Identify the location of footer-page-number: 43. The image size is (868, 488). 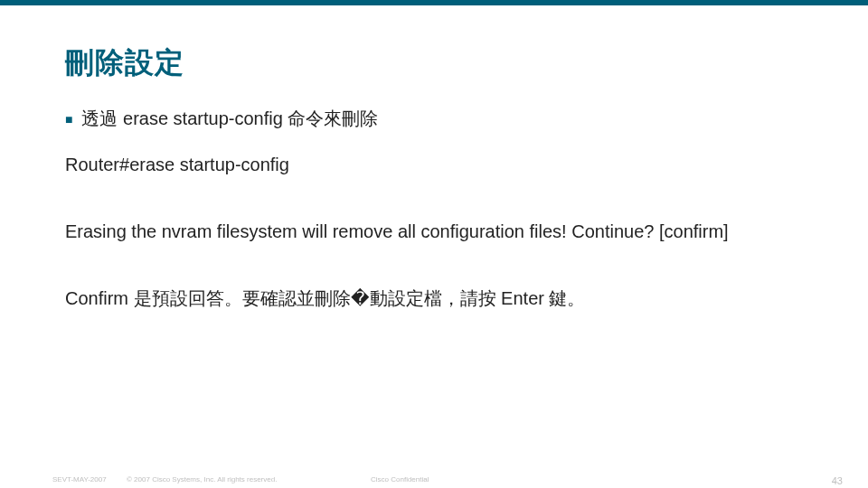
(837, 481).